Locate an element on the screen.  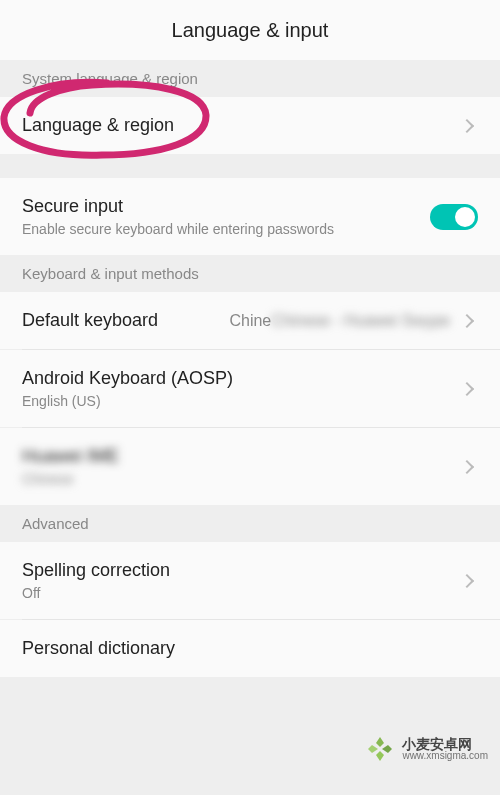
item-content: Default keyboard is located at coordinates (126, 320).